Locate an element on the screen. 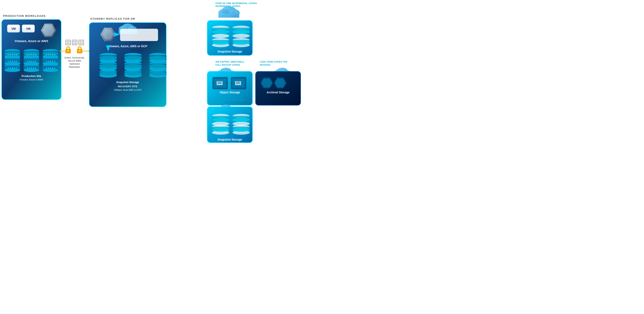  workloads-label: WORKLOADS is located at coordinates (218, 103).